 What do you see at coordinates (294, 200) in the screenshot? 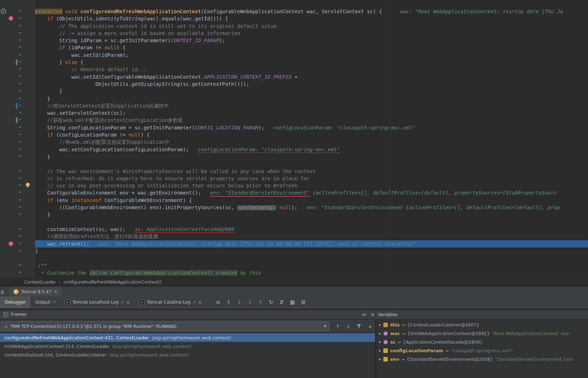
I see `code-line: if (env instanceof ConfigurableWebEnviro…` at bounding box center [294, 200].